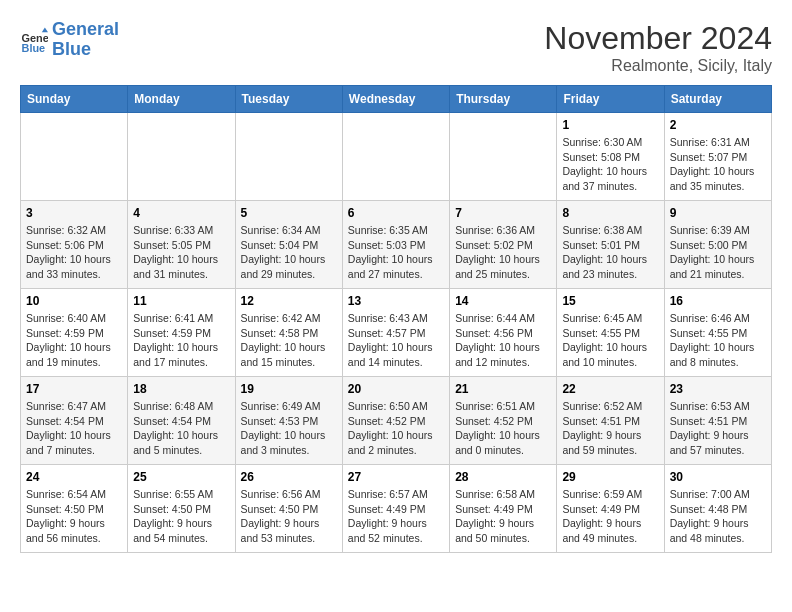 The width and height of the screenshot is (792, 612). Describe the element at coordinates (289, 213) in the screenshot. I see `day-number: 5` at that location.